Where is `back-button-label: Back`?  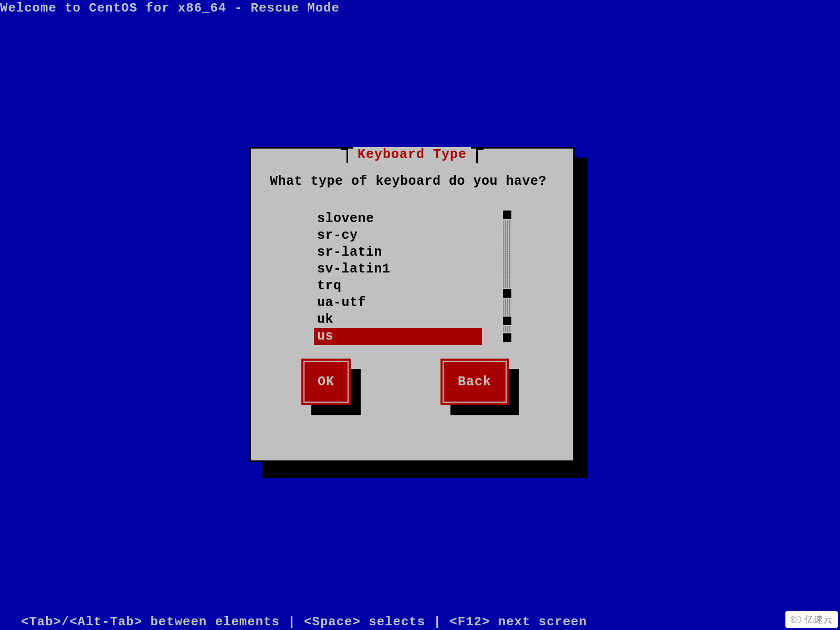 back-button-label: Back is located at coordinates (475, 382).